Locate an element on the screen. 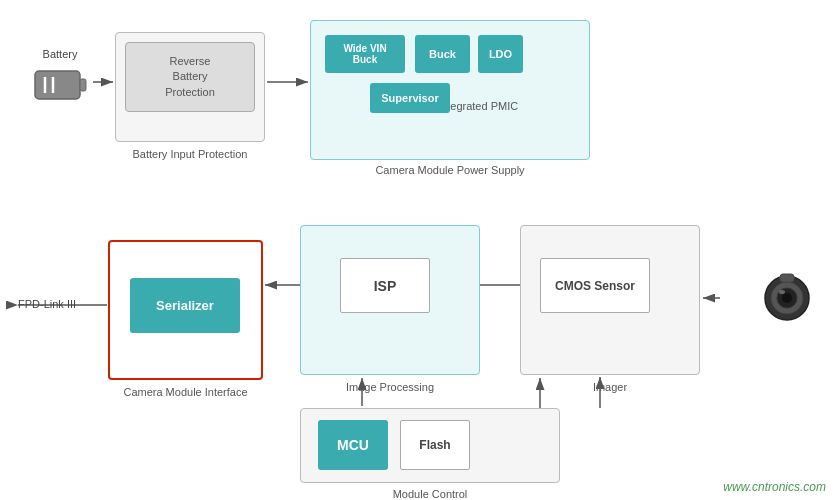  watermark: www.cntronics.com is located at coordinates (774, 487).